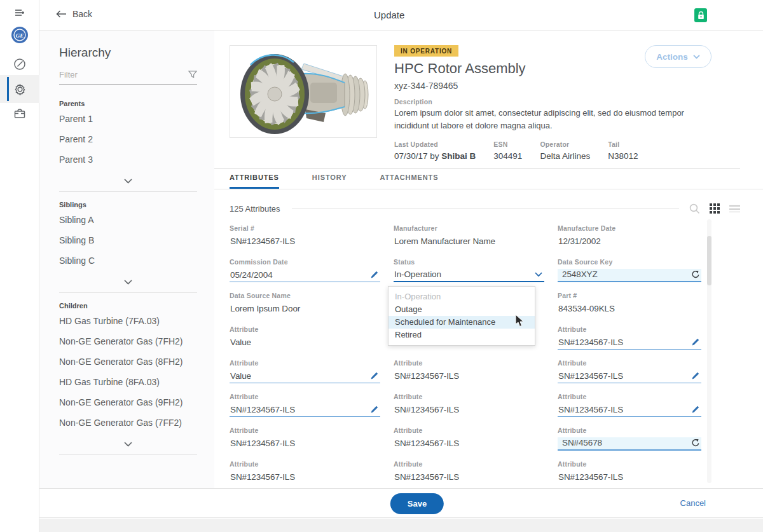 Image resolution: width=763 pixels, height=532 pixels. Describe the element at coordinates (128, 139) in the screenshot. I see `sidebar-item-parent-2: Parent 2` at that location.